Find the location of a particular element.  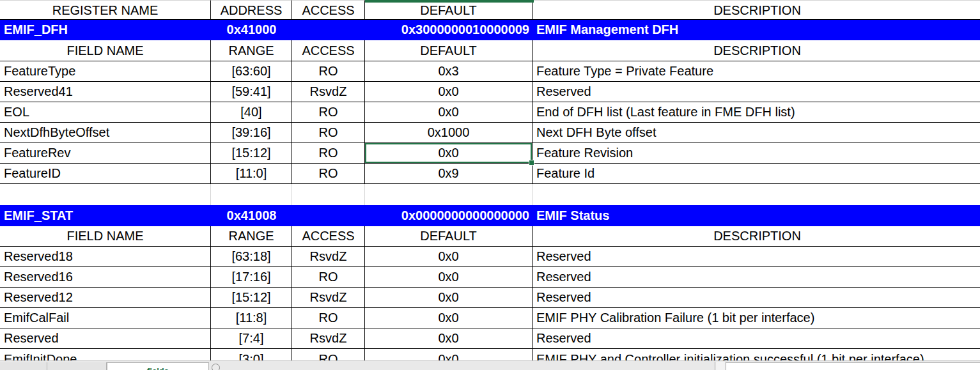

sheet-tab-label: fields is located at coordinates (158, 368).